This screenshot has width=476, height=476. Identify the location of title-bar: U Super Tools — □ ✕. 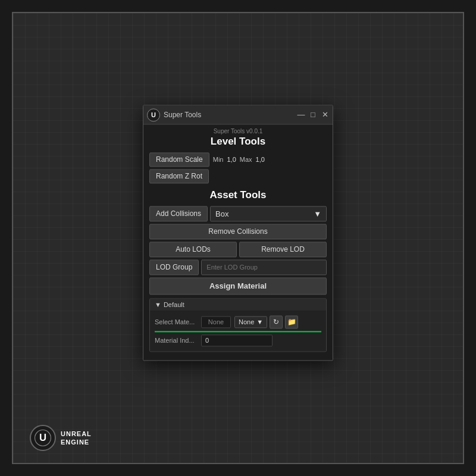
(238, 115).